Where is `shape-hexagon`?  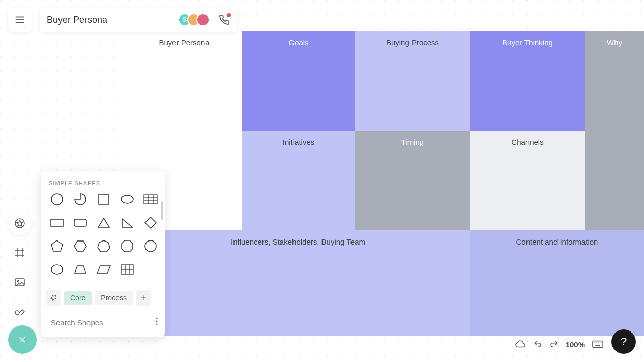
shape-hexagon is located at coordinates (80, 246).